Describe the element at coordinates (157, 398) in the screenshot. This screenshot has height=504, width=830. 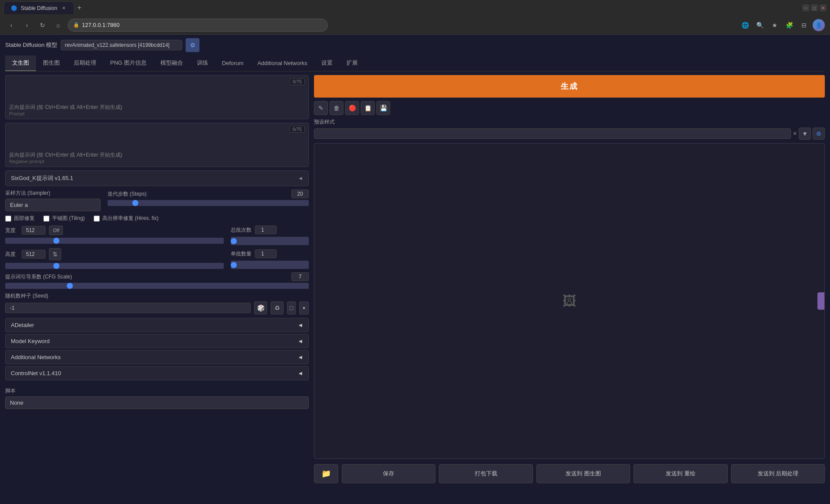
I see `script-section: 脚本 None` at that location.